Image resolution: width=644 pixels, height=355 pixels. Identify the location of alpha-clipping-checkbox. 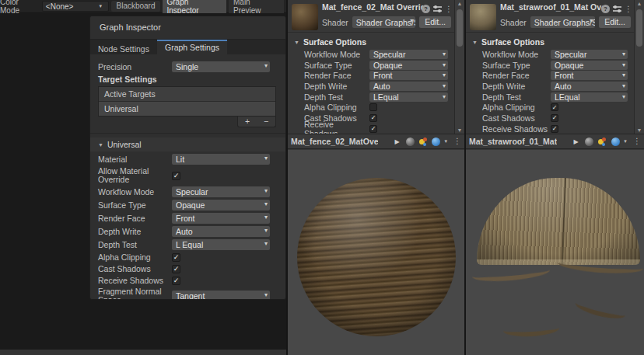
(373, 107).